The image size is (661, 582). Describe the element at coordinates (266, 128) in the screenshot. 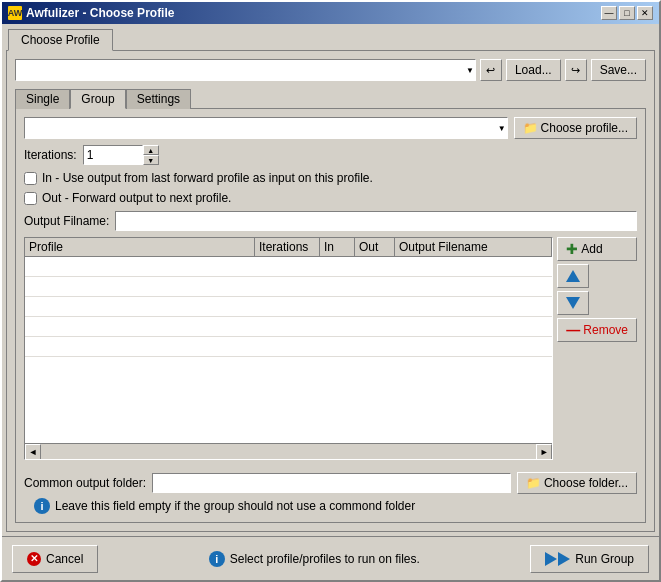

I see `group-profile-dropdown` at that location.